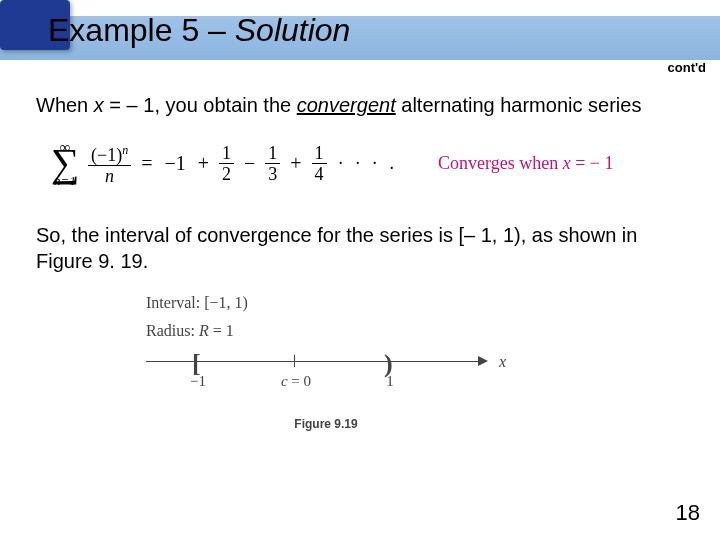 Image resolution: width=720 pixels, height=540 pixels. What do you see at coordinates (174, 164) in the screenshot?
I see `term-1: −1` at bounding box center [174, 164].